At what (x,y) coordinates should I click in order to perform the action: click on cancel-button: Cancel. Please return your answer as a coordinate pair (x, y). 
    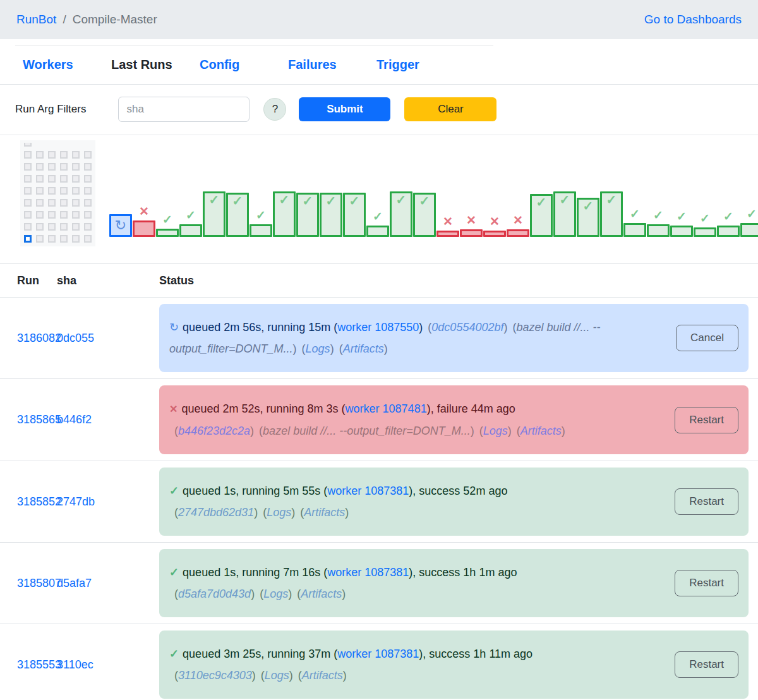
    Looking at the image, I should click on (707, 338).